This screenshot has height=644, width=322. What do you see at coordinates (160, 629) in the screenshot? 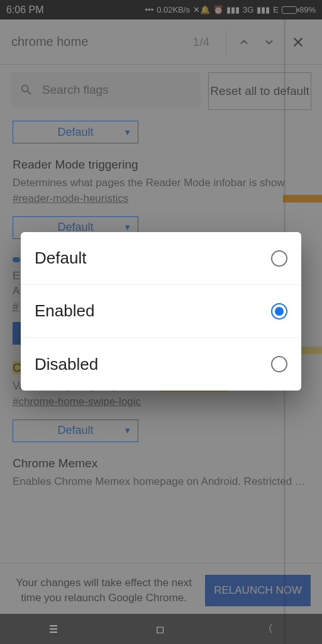
I see `home-button: ◻` at bounding box center [160, 629].